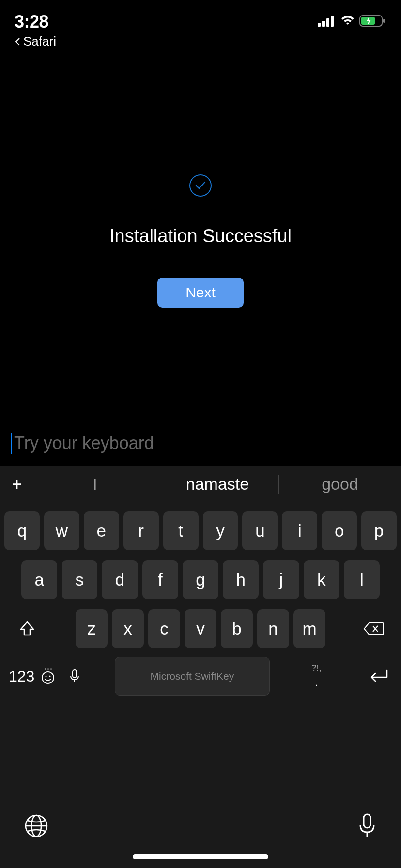 This screenshot has width=401, height=868. I want to click on key-t: t, so click(181, 531).